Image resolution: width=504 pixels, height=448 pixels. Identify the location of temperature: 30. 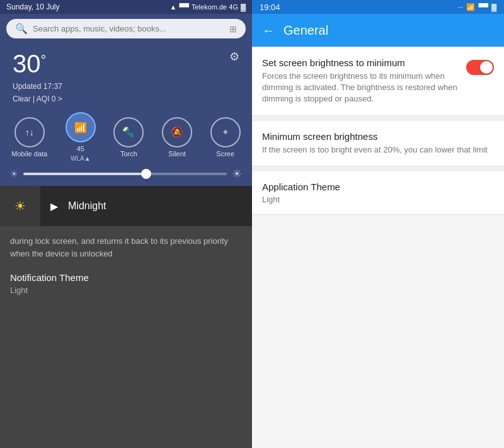
(26, 64).